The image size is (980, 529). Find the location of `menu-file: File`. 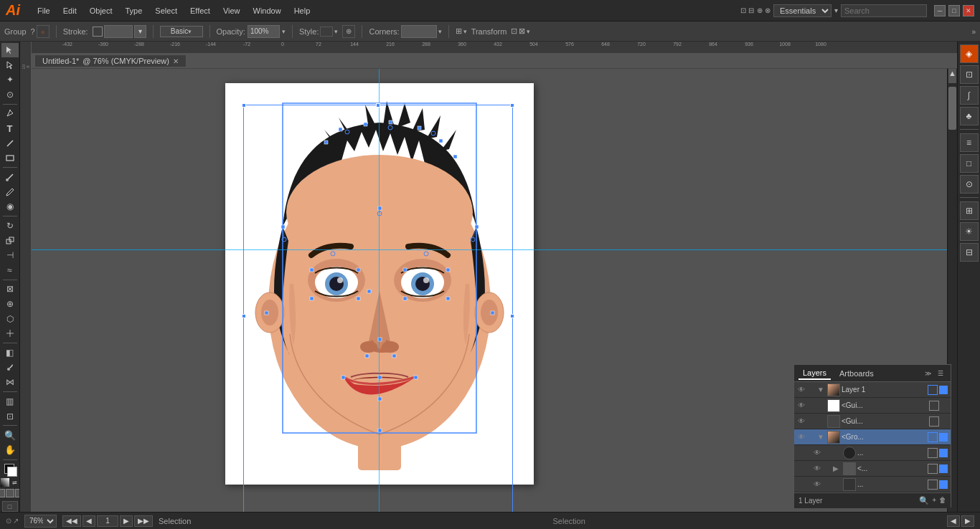

menu-file: File is located at coordinates (44, 11).